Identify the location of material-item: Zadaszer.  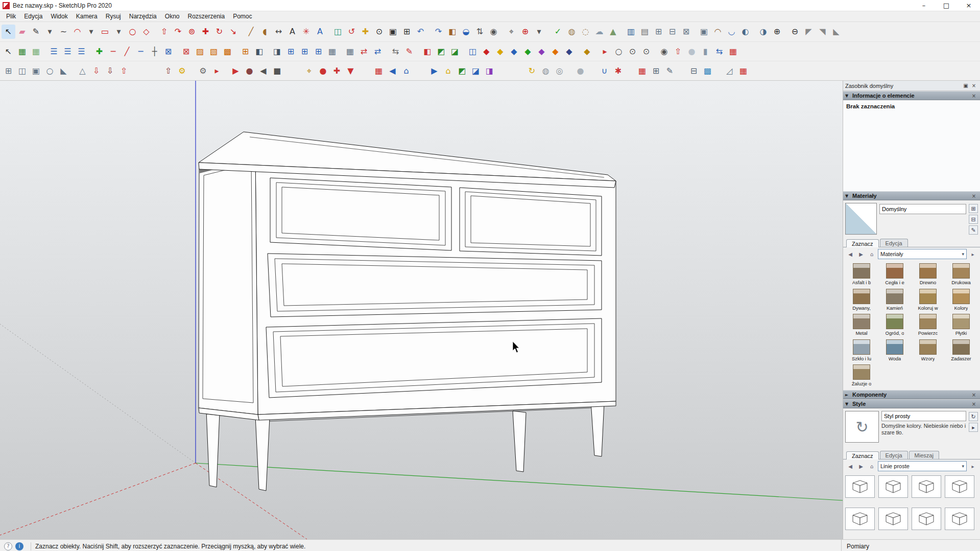
(961, 351).